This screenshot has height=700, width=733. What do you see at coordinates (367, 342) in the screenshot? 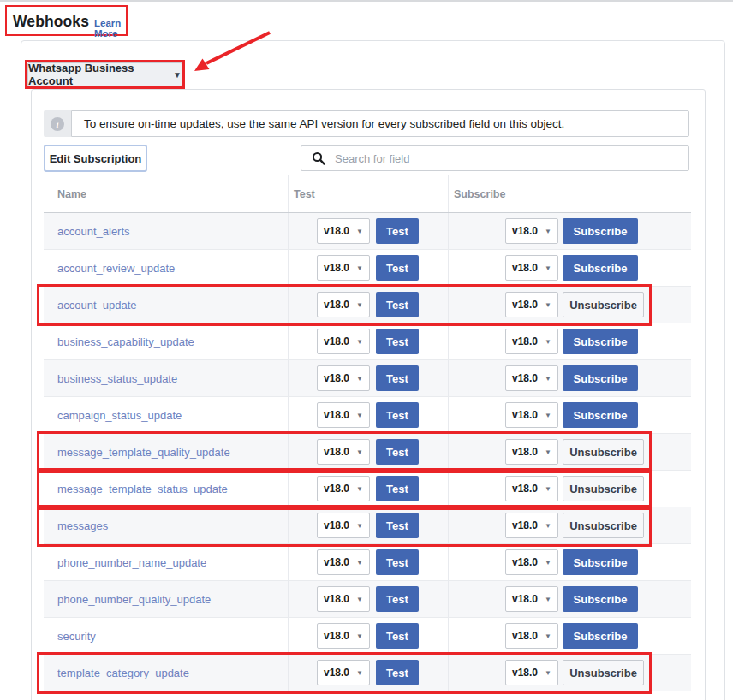
I see `table-row: business_capability_update v18.0 ▼ Test …` at bounding box center [367, 342].